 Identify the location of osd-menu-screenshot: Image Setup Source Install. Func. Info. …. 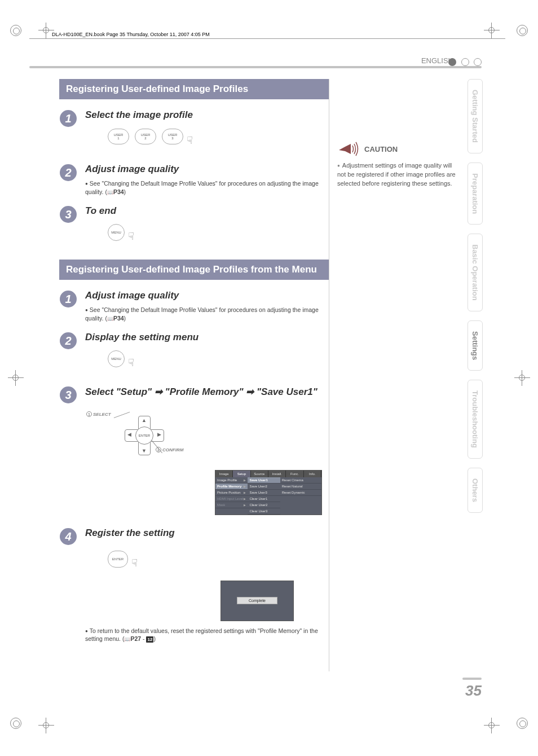
(268, 493).